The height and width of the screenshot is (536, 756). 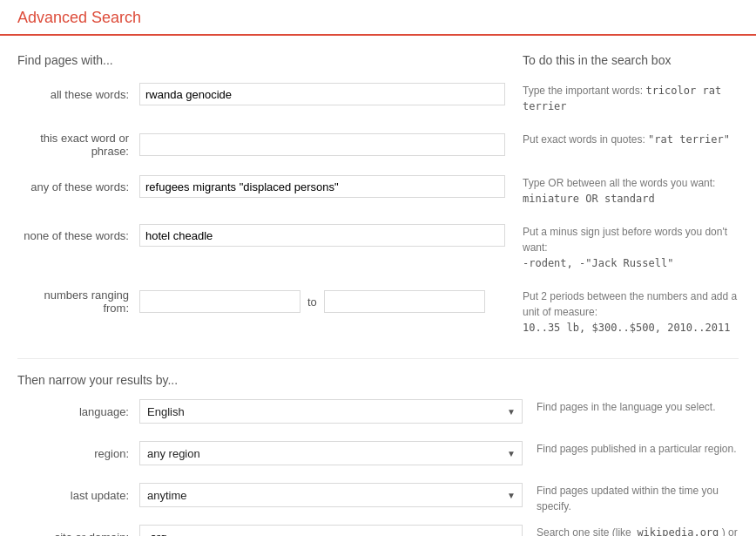 I want to click on find-section-heading: Find pages with..., so click(x=261, y=60).